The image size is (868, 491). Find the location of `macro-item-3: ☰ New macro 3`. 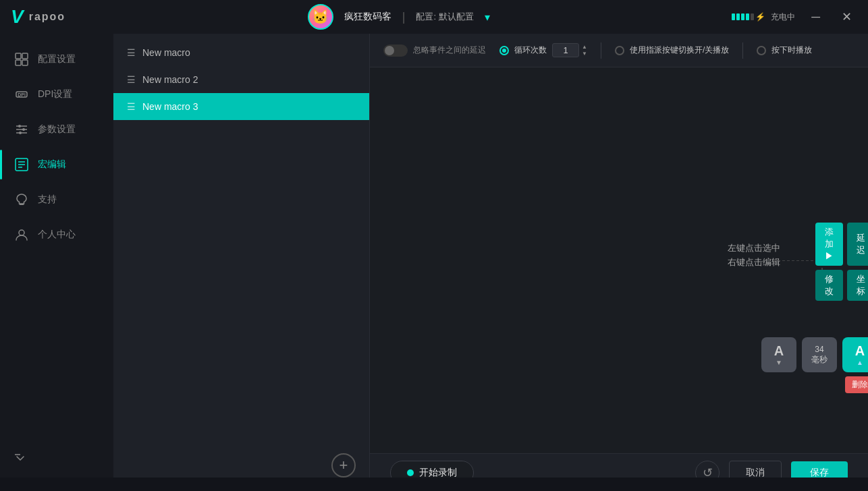

macro-item-3: ☰ New macro 3 is located at coordinates (242, 107).